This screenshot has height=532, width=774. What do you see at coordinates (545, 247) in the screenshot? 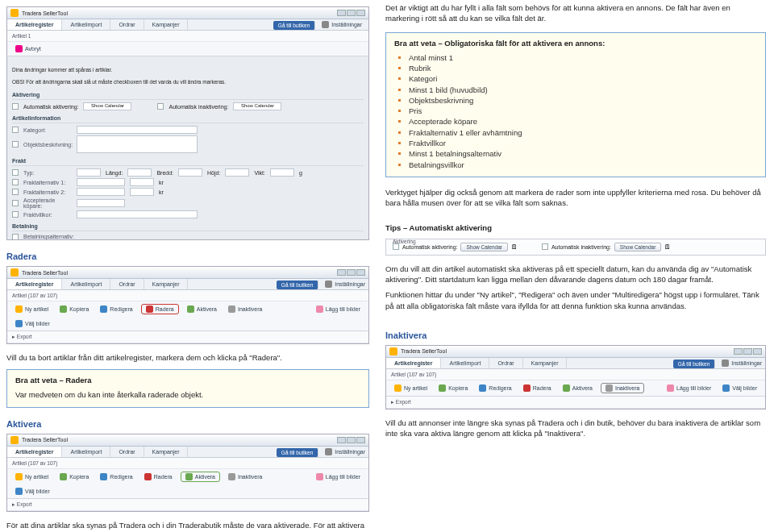
I see `checkbox-auto-deactivate` at bounding box center [545, 247].